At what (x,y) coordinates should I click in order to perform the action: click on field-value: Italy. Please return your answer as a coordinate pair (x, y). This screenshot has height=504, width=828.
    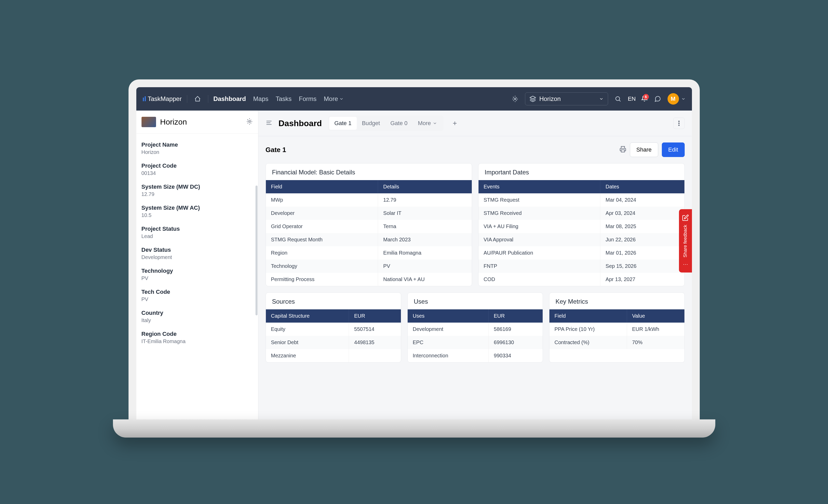
    Looking at the image, I should click on (197, 321).